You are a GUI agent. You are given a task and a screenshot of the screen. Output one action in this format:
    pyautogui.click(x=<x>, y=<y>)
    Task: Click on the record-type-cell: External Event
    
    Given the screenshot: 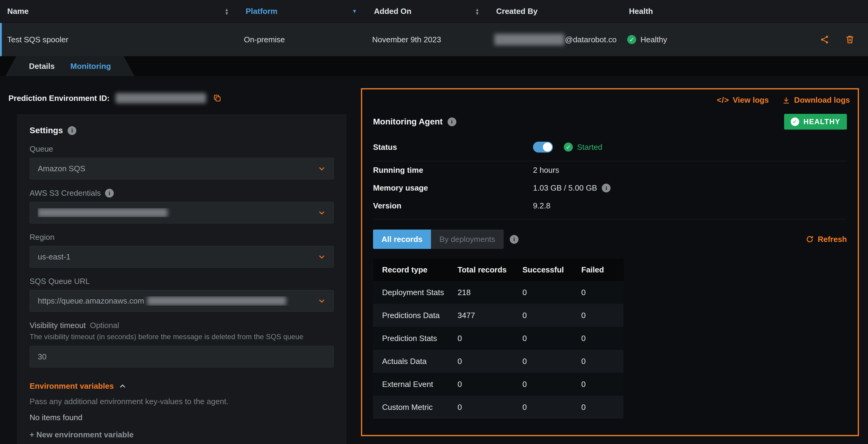 What is the action you would take?
    pyautogui.click(x=415, y=384)
    